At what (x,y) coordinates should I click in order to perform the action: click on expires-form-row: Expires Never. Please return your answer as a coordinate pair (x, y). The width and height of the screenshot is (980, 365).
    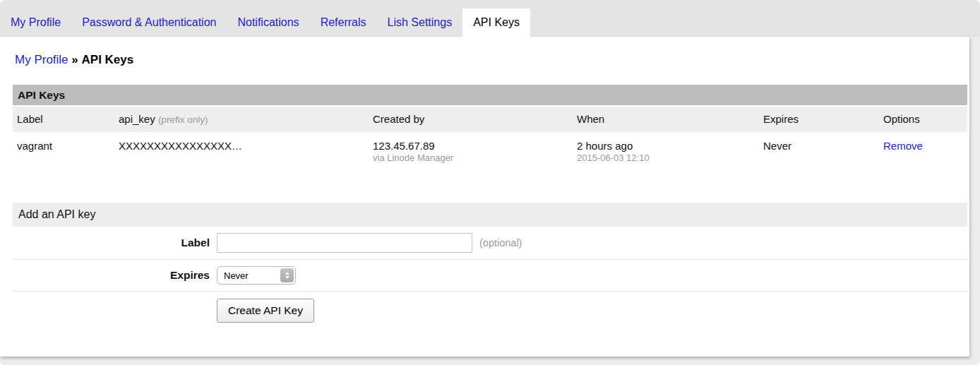
    Looking at the image, I should click on (490, 275).